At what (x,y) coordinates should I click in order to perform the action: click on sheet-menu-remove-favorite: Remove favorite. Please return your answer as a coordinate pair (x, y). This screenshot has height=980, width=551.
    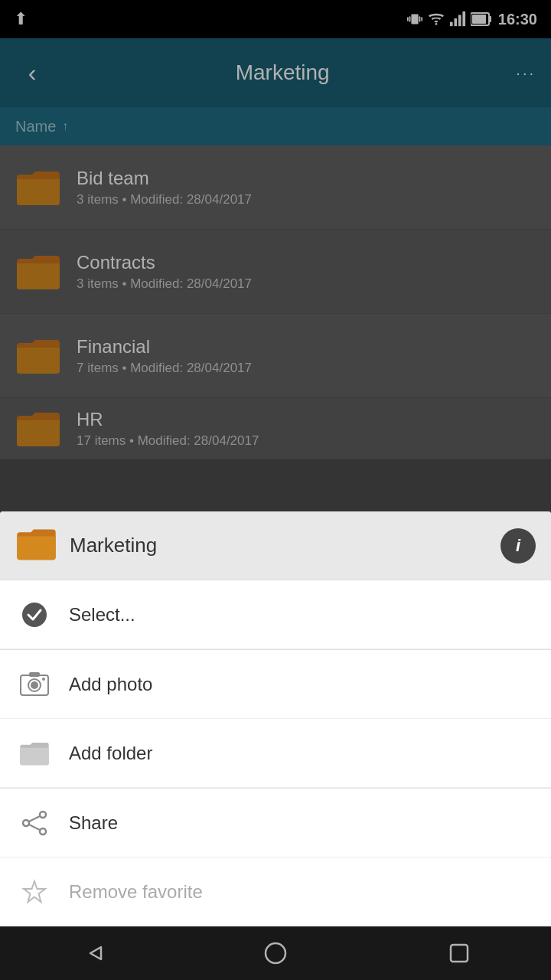
    Looking at the image, I should click on (276, 892).